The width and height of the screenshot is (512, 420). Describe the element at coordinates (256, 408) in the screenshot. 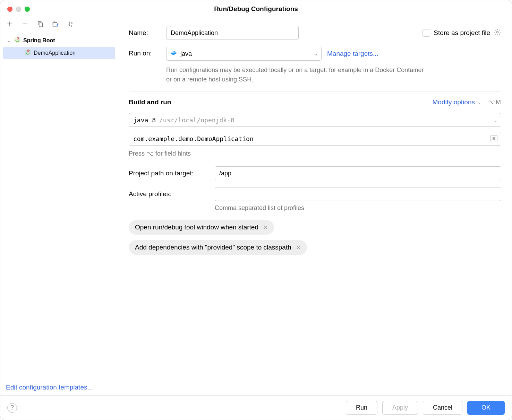

I see `footer: ? Run Apply Cancel OK` at that location.